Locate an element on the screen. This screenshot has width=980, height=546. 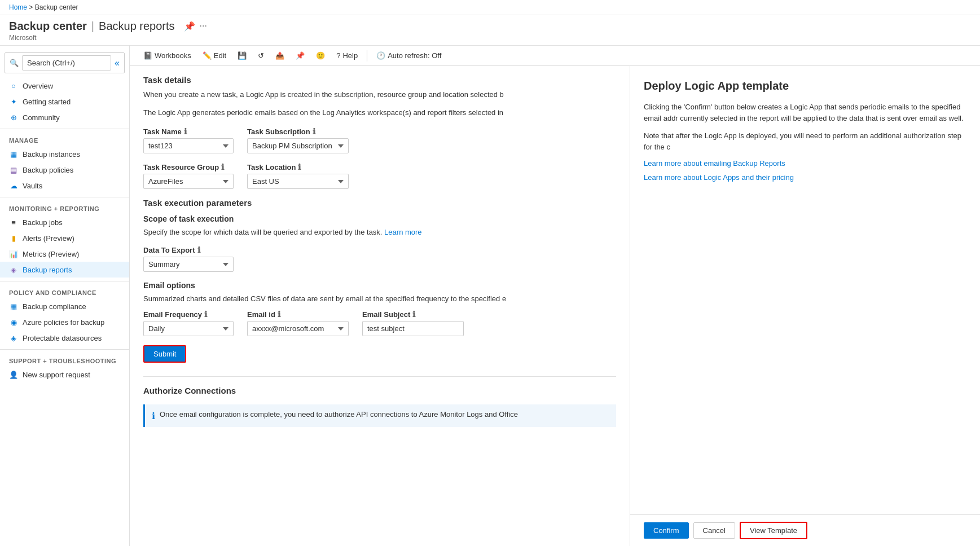
search-box: 🔍 « is located at coordinates (64, 63).